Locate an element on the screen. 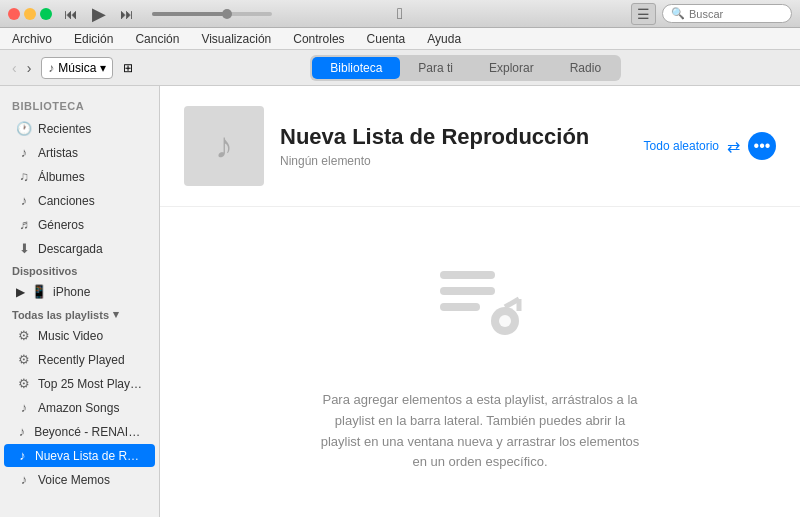  recently-played-icon: ⚙ is located at coordinates (24, 360).